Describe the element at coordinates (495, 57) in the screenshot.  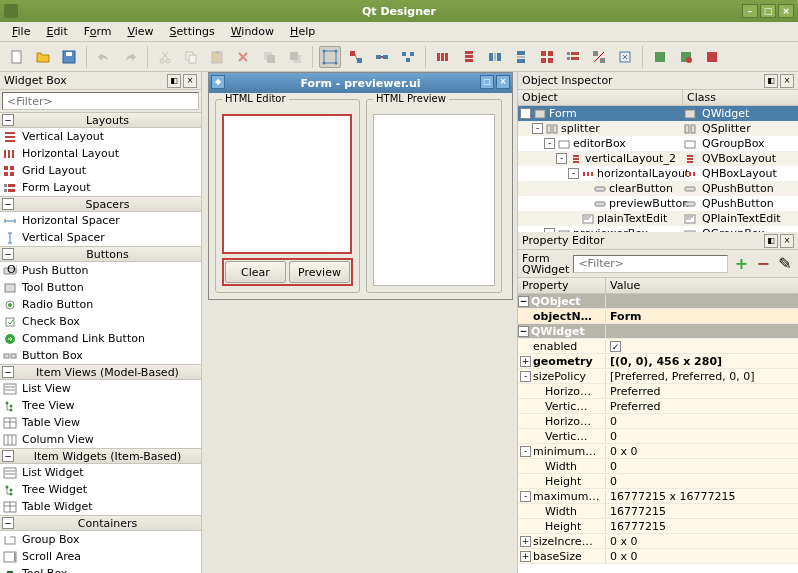
I see `layout-horiz-splitter-icon` at that location.